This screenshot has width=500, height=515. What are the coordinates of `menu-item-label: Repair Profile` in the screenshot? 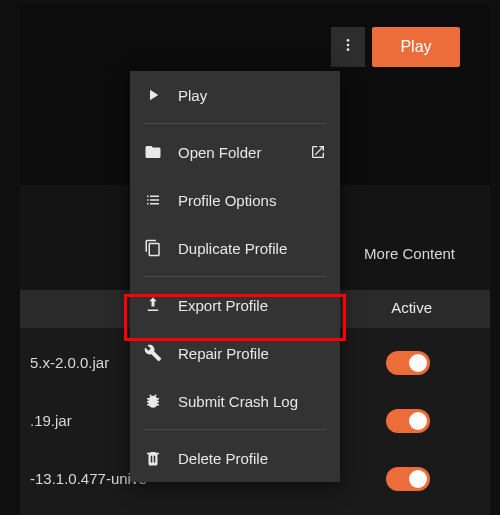 It's located at (224, 354).